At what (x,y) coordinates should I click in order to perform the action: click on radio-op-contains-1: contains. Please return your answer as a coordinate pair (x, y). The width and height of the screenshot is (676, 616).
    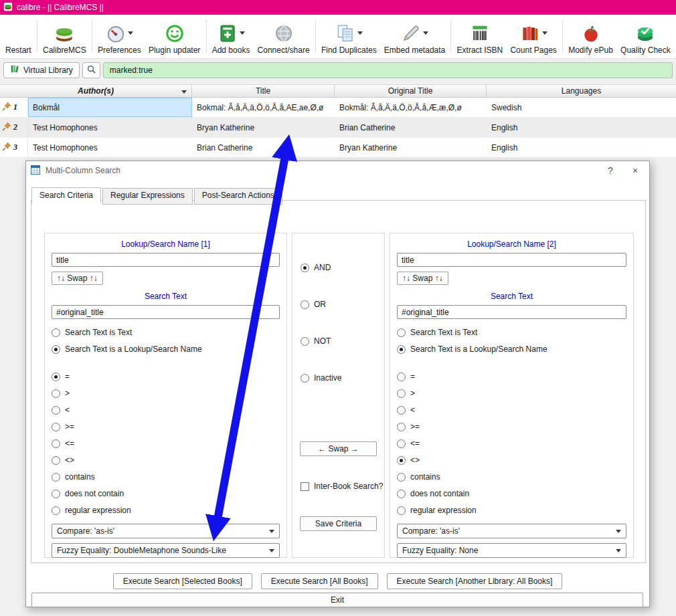
    Looking at the image, I should click on (169, 477).